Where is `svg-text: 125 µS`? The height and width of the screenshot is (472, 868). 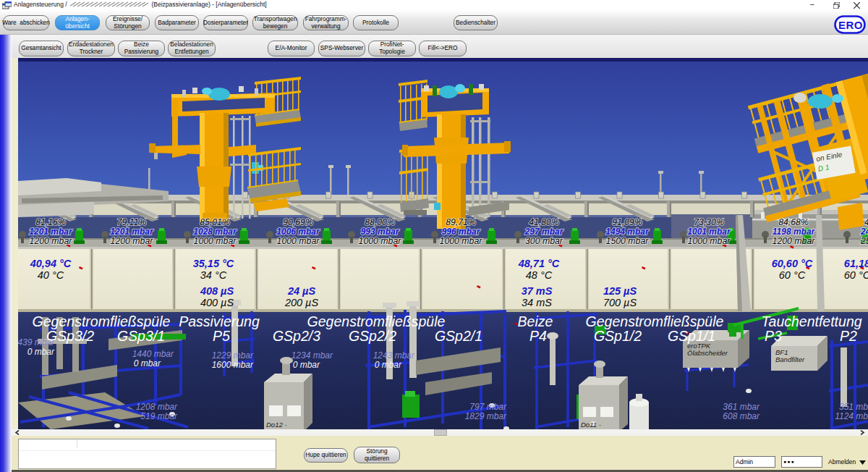 svg-text: 125 µS is located at coordinates (621, 291).